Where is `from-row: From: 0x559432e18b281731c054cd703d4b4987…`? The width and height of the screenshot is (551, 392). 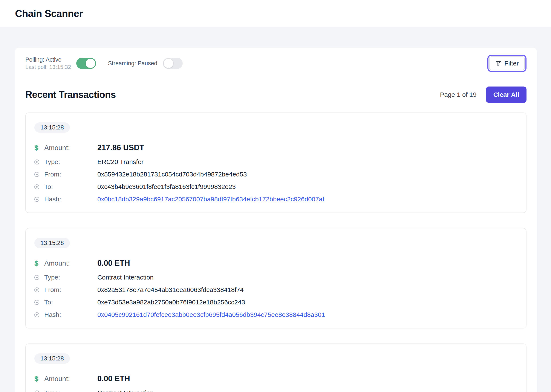
from-row: From: 0x559432e18b281731c054cd703d4b4987… is located at coordinates (276, 174).